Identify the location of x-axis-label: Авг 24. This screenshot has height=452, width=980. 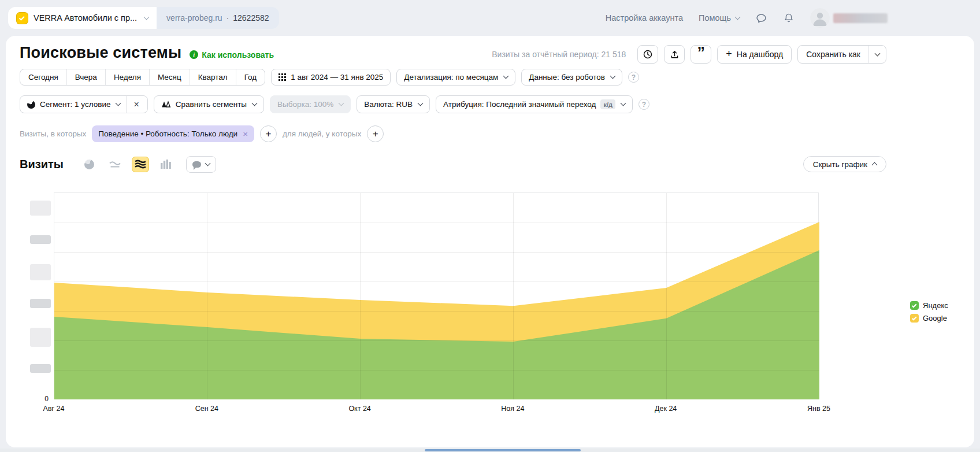
(54, 409).